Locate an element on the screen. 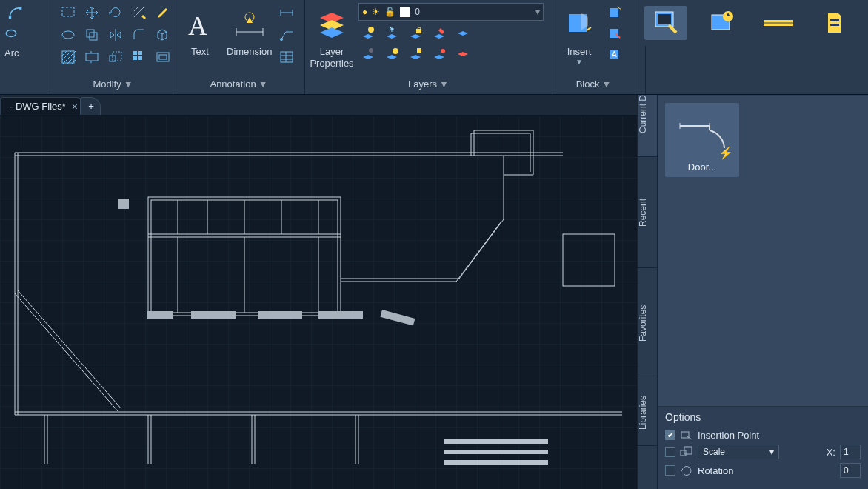  layer-isolate-icon is located at coordinates (463, 33).